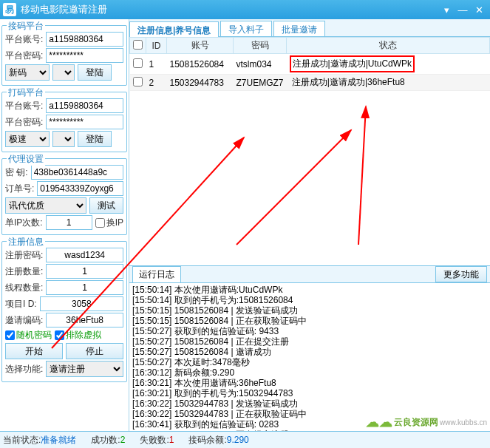 Image resolution: width=490 pixels, height=448 pixels. Describe the element at coordinates (84, 106) in the screenshot. I see `dial-acct-input` at that location.